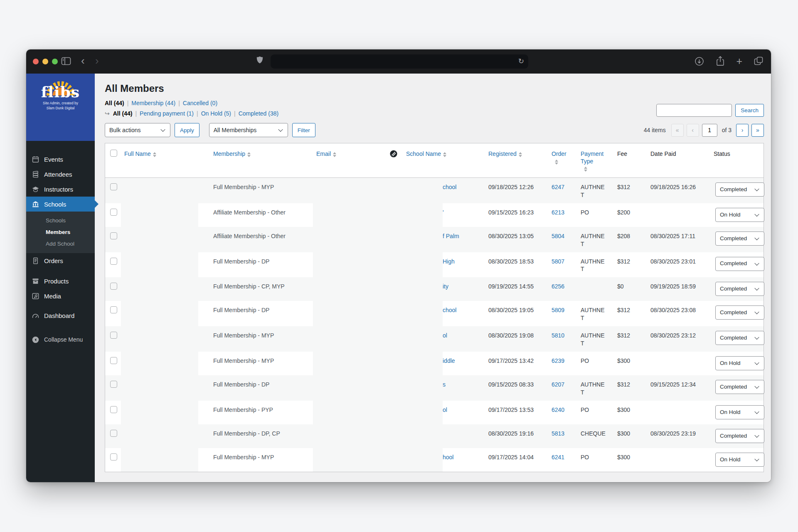 The height and width of the screenshot is (532, 798). Describe the element at coordinates (83, 61) in the screenshot. I see `back-button: ‹` at that location.